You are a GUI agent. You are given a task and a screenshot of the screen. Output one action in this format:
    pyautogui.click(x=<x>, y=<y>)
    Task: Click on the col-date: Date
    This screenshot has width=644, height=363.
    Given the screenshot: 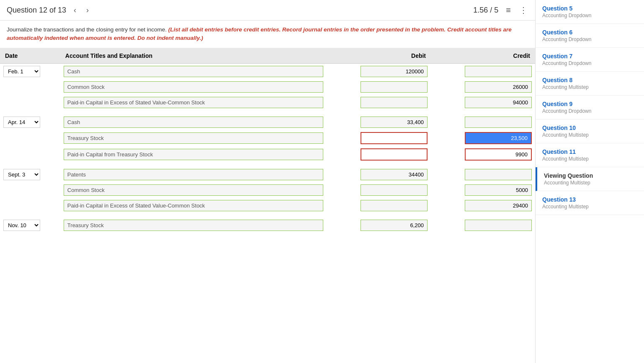 What is the action you would take?
    pyautogui.click(x=30, y=56)
    